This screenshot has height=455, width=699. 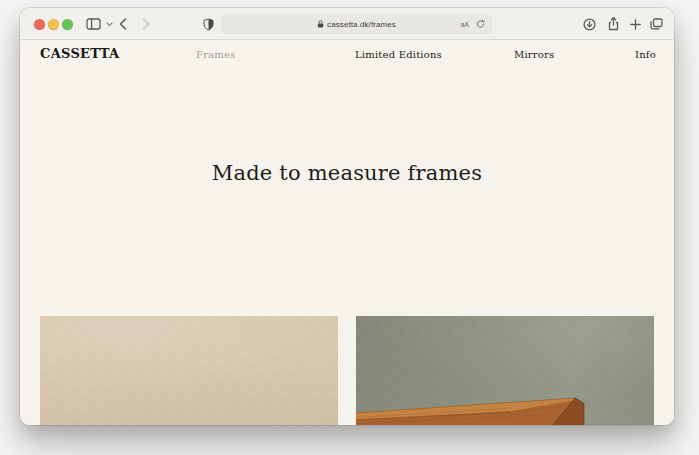 I want to click on downloads-button, so click(x=589, y=24).